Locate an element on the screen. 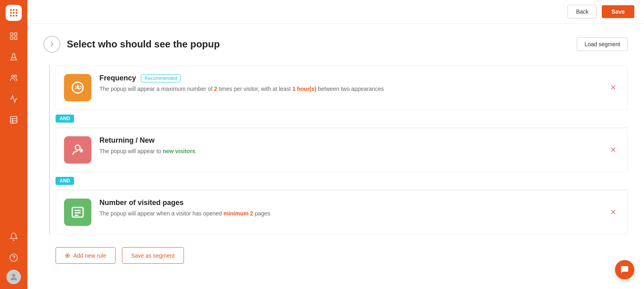 This screenshot has width=644, height=289. sidebar-item-bell is located at coordinates (14, 237).